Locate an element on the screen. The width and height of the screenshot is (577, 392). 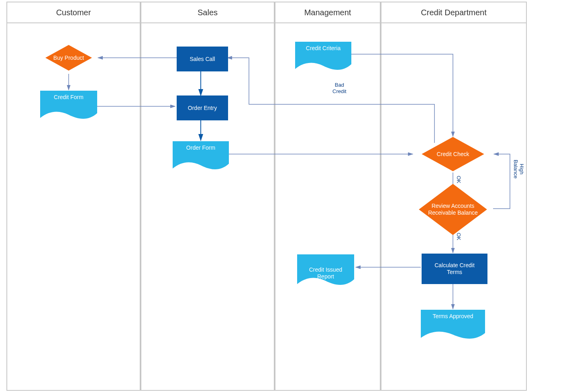
doc-credit-issued-report: Credit Issued Report is located at coordinates (326, 272).